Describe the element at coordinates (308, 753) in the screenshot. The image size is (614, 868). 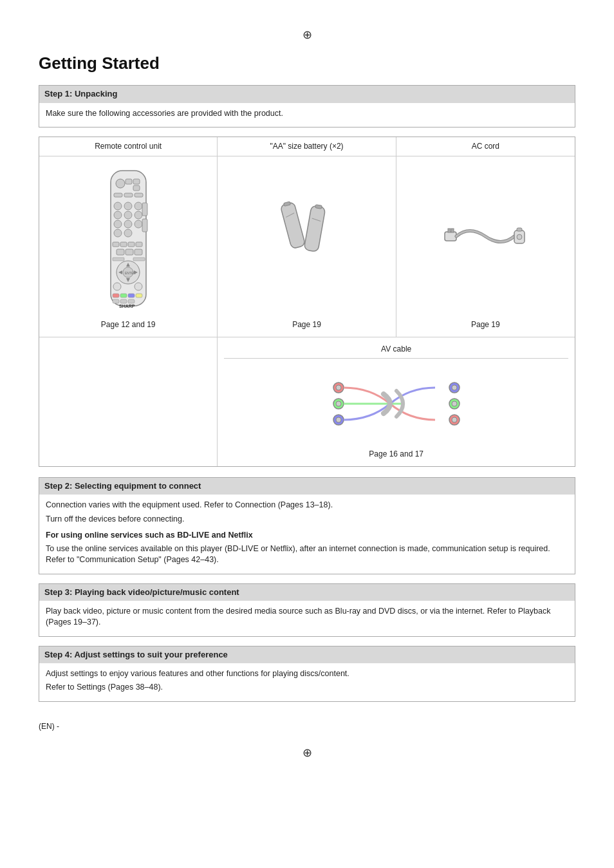
I see `bottom-cross-icon: ⊕` at that location.